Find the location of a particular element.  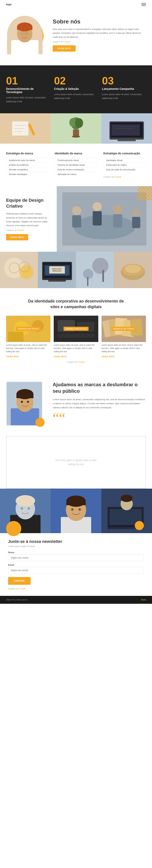

newsletter-subtitle: Lorem ipsum dolor sit amet is located at coordinates (76, 547).